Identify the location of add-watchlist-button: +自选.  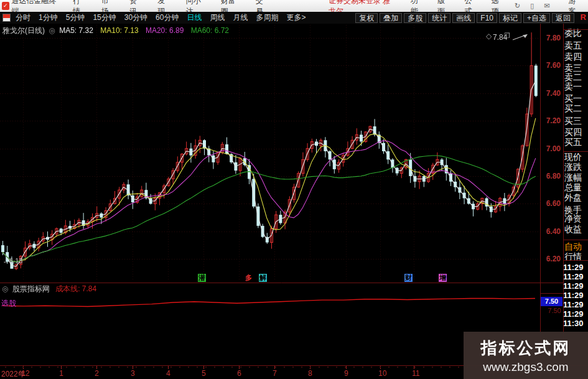
(536, 18).